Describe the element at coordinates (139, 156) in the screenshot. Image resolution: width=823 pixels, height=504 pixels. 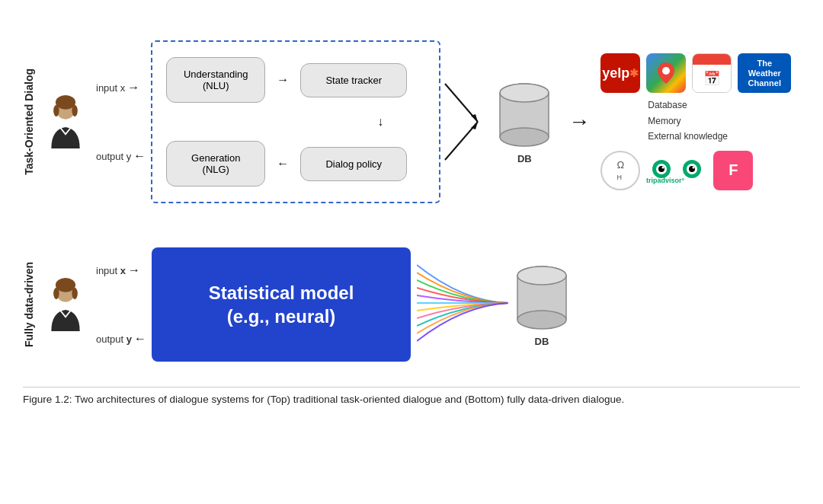
I see `top-output-arrow-left: ←` at that location.